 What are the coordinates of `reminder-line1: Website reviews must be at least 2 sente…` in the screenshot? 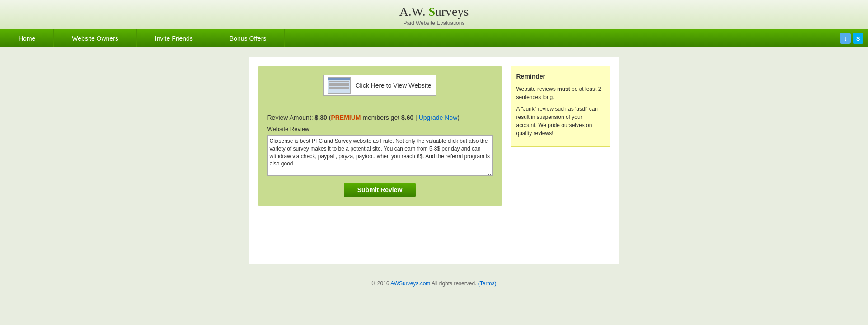 It's located at (560, 93).